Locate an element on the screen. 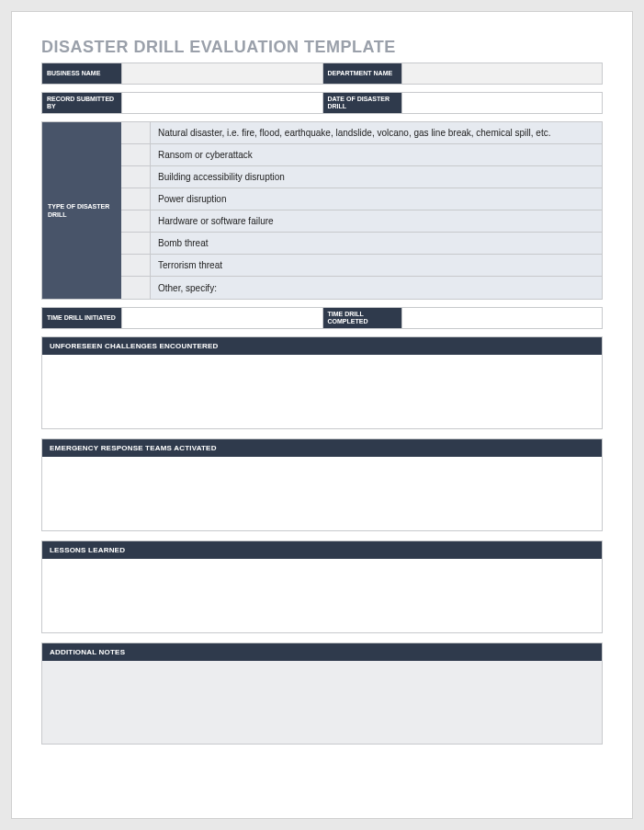 The width and height of the screenshot is (644, 830). date-of-drill-input is located at coordinates (502, 103).